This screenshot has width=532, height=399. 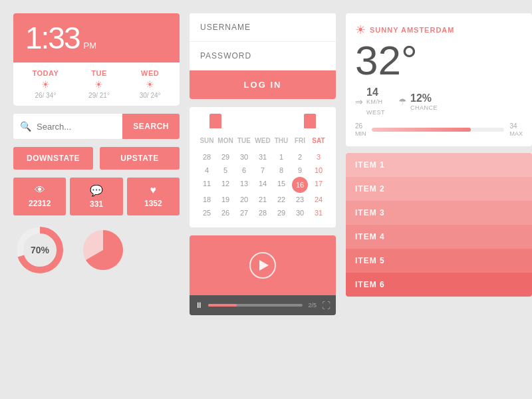 What do you see at coordinates (439, 61) in the screenshot?
I see `amsterdam-temperature: 32°` at bounding box center [439, 61].